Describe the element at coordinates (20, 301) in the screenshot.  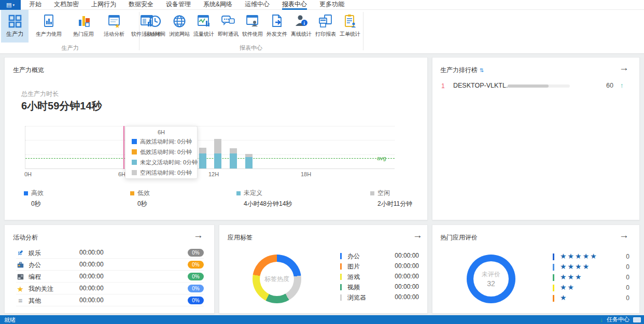
I see `menu-lines-icon: ≡` at that location.